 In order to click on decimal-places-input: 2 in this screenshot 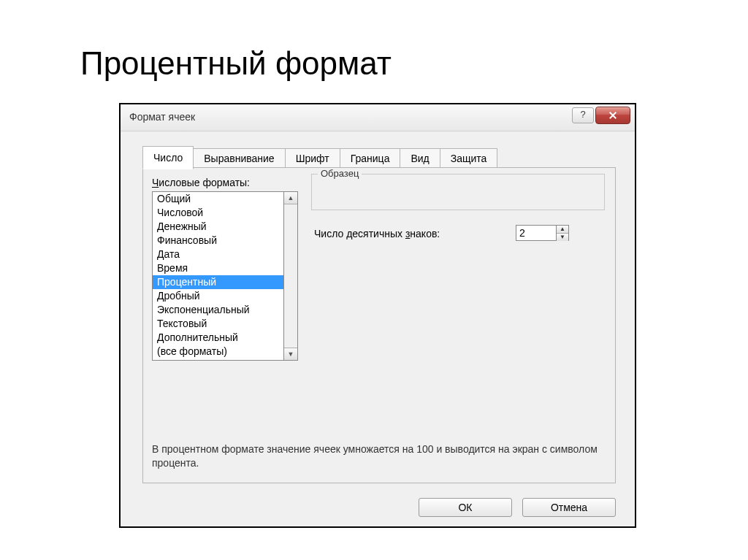, I will do `click(536, 233)`.